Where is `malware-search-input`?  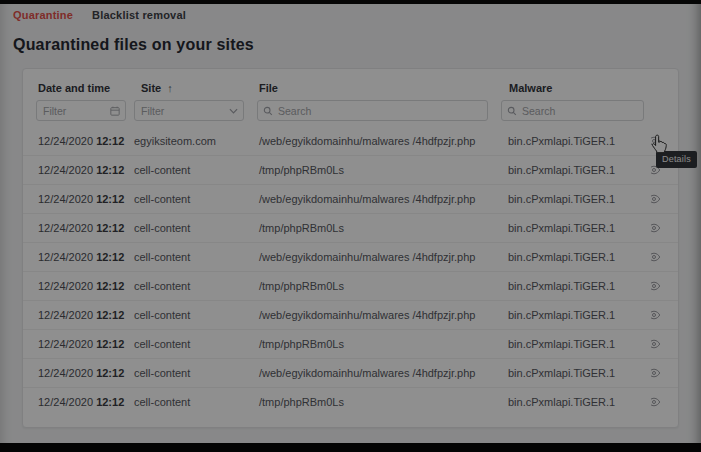
malware-search-input is located at coordinates (572, 110).